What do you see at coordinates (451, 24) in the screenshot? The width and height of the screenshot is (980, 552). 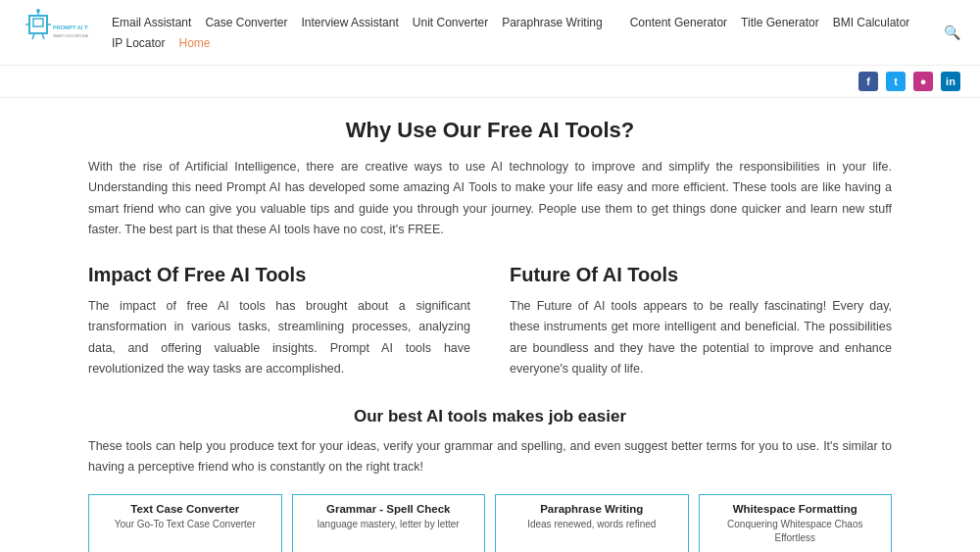 I see `nav-unit-converter: Unit Converter` at bounding box center [451, 24].